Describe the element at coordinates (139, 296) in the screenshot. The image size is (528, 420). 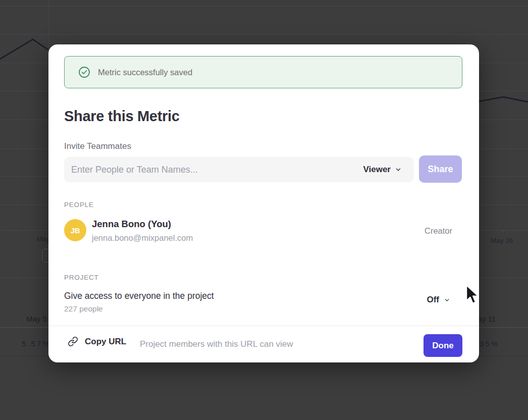
I see `project-access-title: Give access to everyone in the project` at that location.